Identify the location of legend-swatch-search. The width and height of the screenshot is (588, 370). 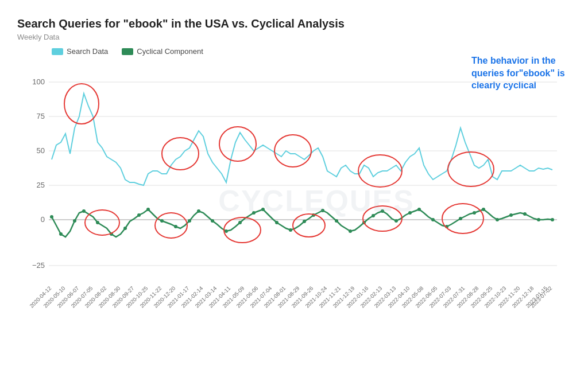
(57, 52).